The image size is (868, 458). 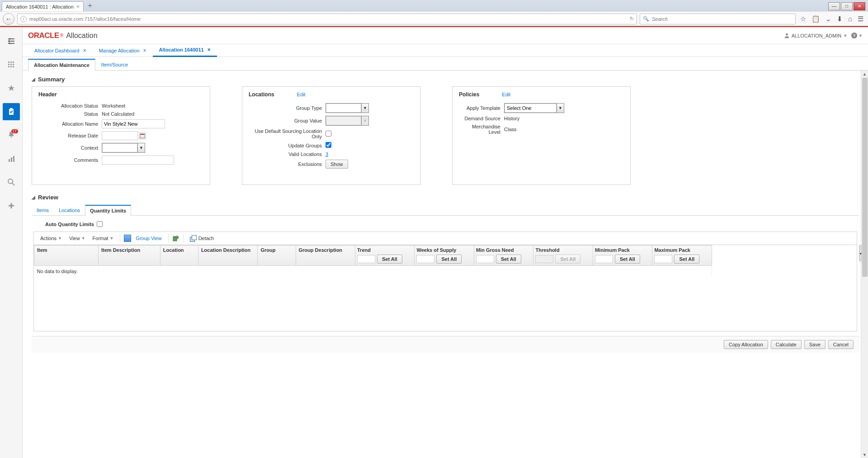 What do you see at coordinates (142, 136) in the screenshot?
I see `calendar-icon` at bounding box center [142, 136].